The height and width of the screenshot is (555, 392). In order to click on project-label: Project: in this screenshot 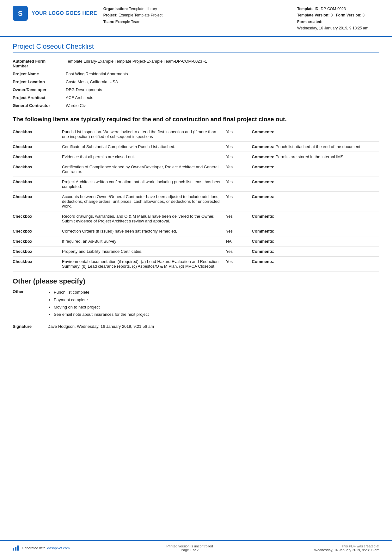, I will do `click(111, 15)`.